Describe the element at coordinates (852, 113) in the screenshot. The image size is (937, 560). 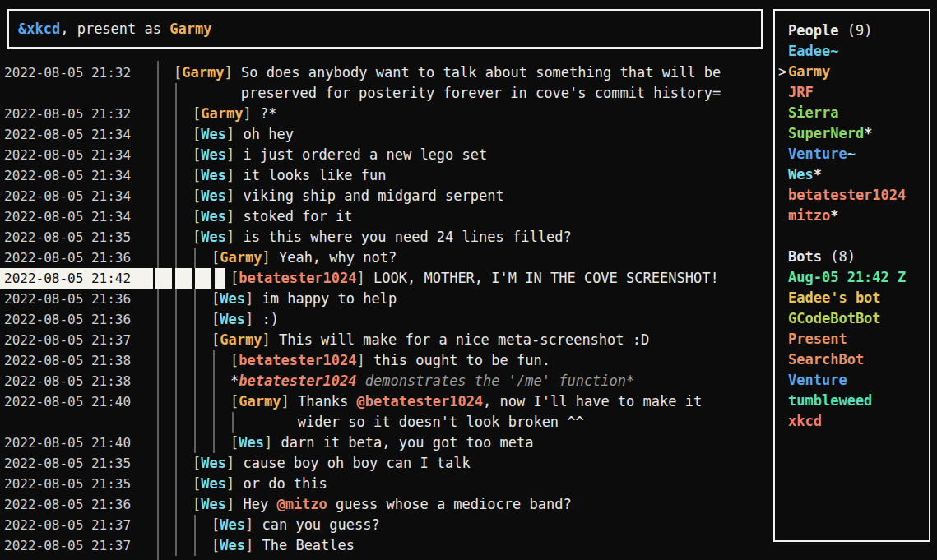
I see `user-list-item: Sierra` at that location.